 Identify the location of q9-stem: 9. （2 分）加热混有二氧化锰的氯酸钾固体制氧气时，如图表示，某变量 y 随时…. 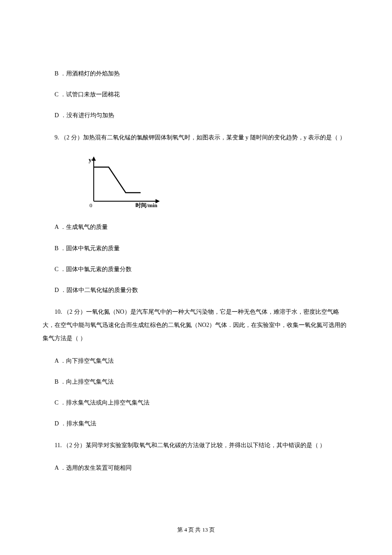
(196, 138).